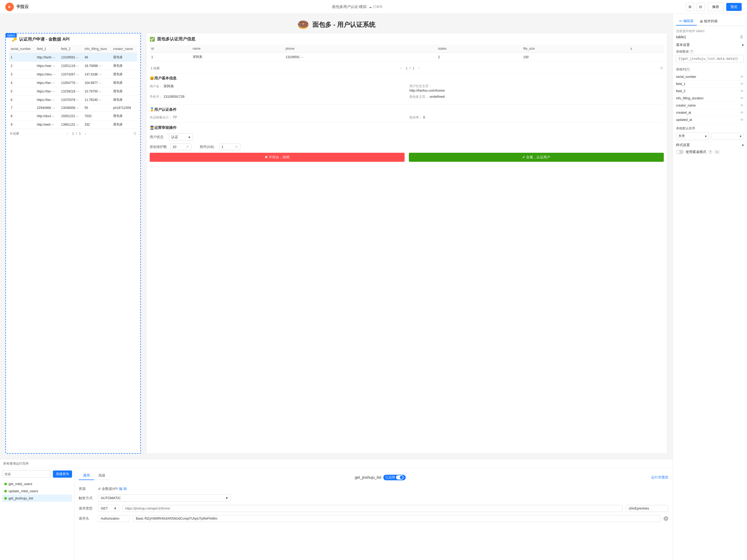 The height and width of the screenshot is (560, 747). What do you see at coordinates (686, 21) in the screenshot?
I see `settings-tab-editor: ✏ 编辑器` at bounding box center [686, 21].